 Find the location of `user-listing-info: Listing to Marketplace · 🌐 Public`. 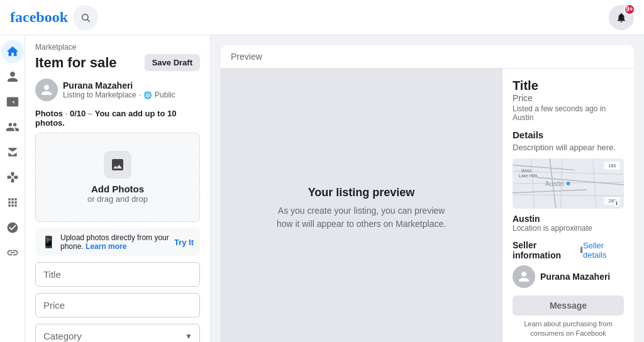

user-listing-info: Listing to Marketplace · 🌐 Public is located at coordinates (119, 95).